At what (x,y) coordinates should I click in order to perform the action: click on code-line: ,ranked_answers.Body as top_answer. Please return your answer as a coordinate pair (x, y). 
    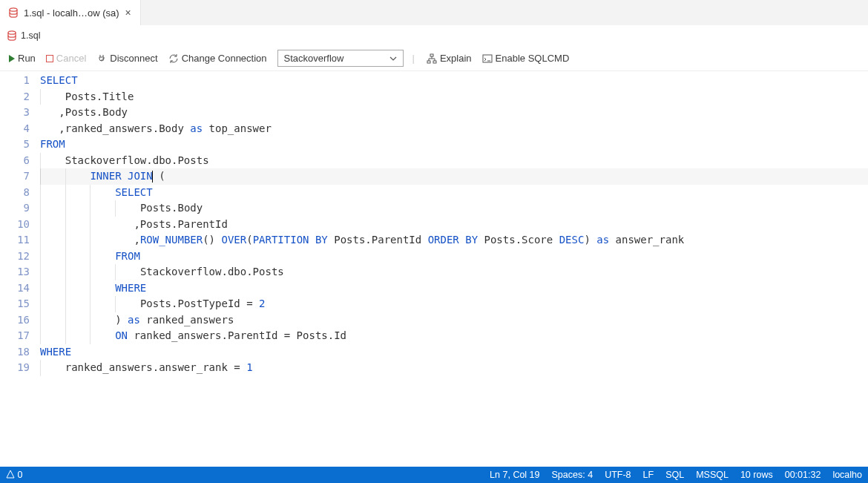
    Looking at the image, I should click on (454, 129).